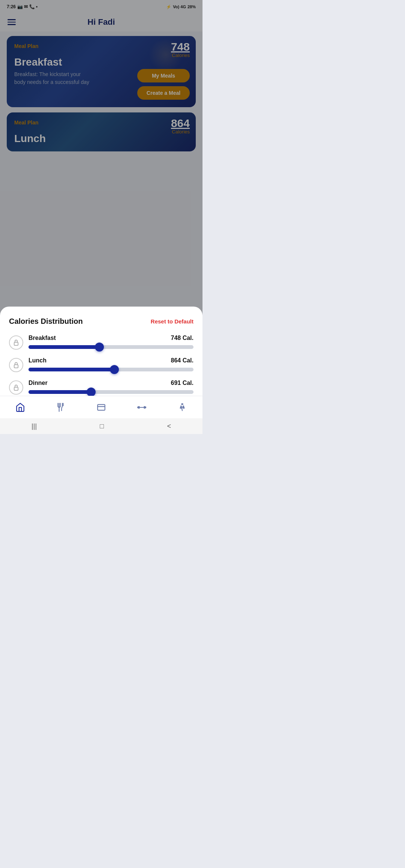  What do you see at coordinates (182, 407) in the screenshot?
I see `nav-activity` at bounding box center [182, 407].